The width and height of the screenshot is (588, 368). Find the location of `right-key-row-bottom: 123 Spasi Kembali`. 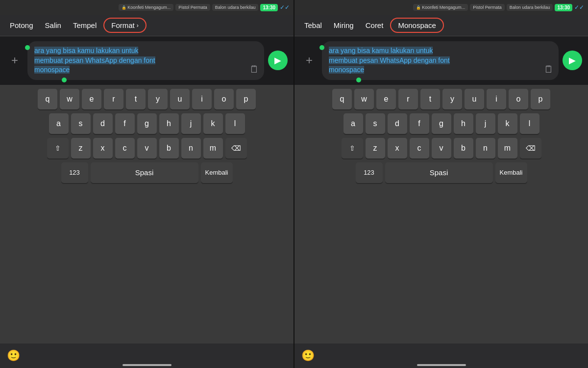

right-key-row-bottom: 123 Spasi Kembali is located at coordinates (441, 173).